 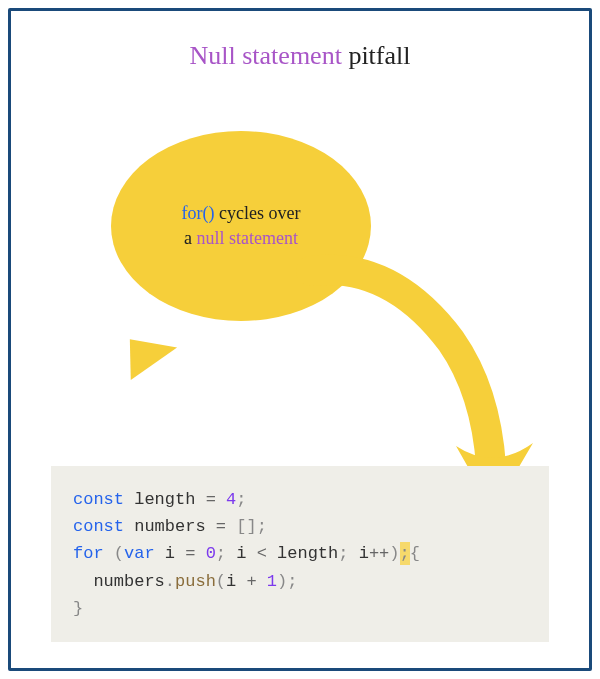 I want to click on num-1: 1, so click(x=272, y=582).